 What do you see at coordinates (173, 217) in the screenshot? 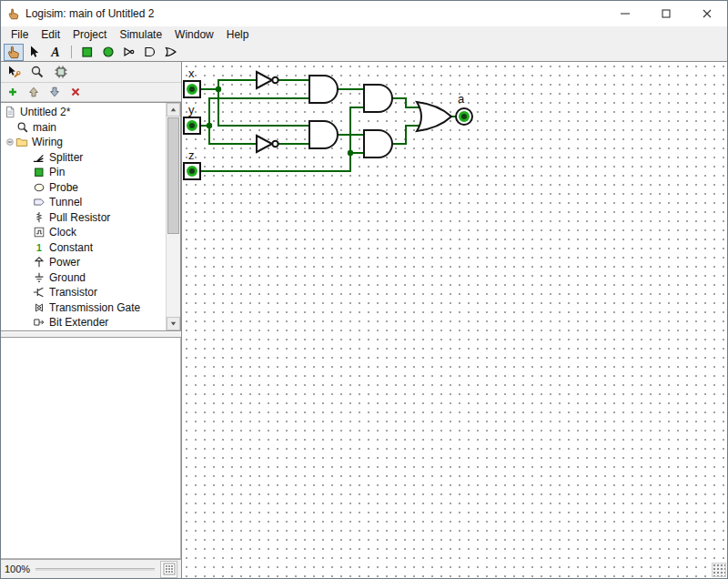
I see `tree-scrollbar` at bounding box center [173, 217].